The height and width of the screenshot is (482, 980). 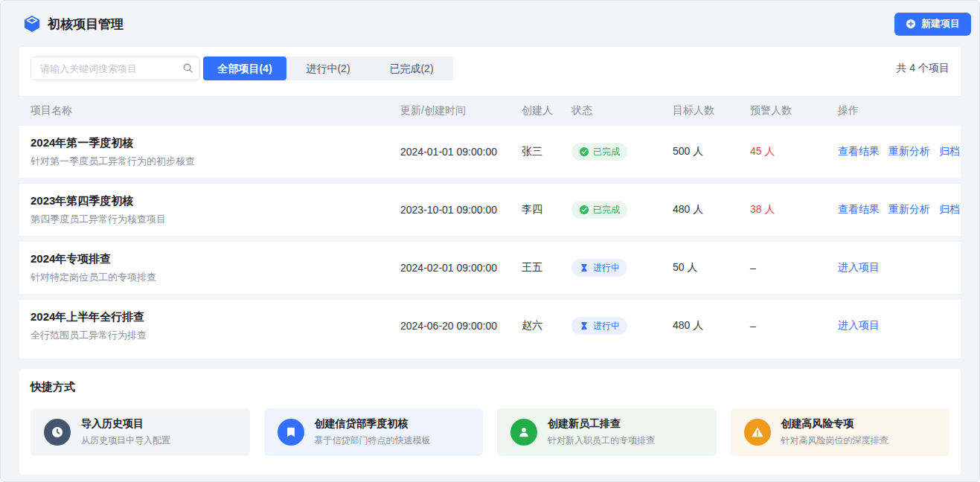 I want to click on column-header-name: 项目名称, so click(x=210, y=111).